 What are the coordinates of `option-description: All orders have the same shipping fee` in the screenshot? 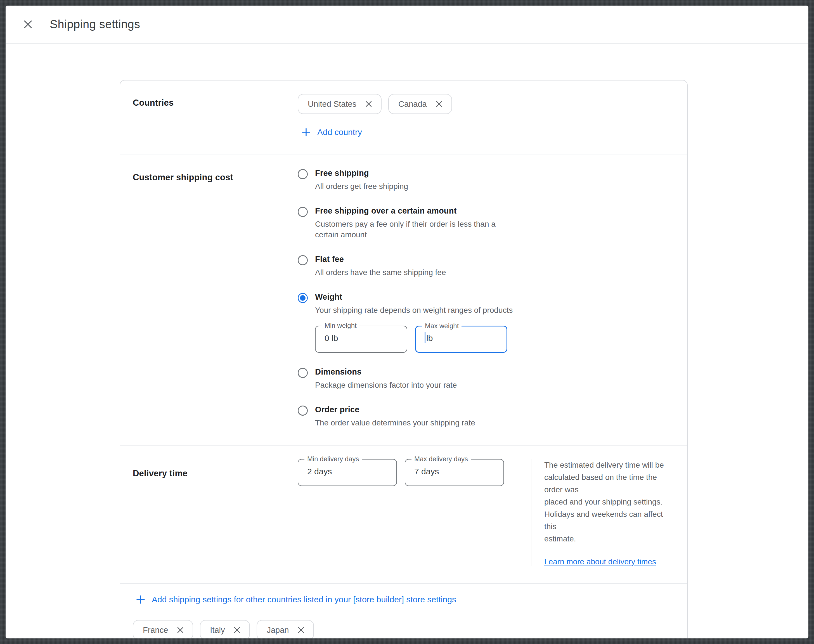 It's located at (381, 273).